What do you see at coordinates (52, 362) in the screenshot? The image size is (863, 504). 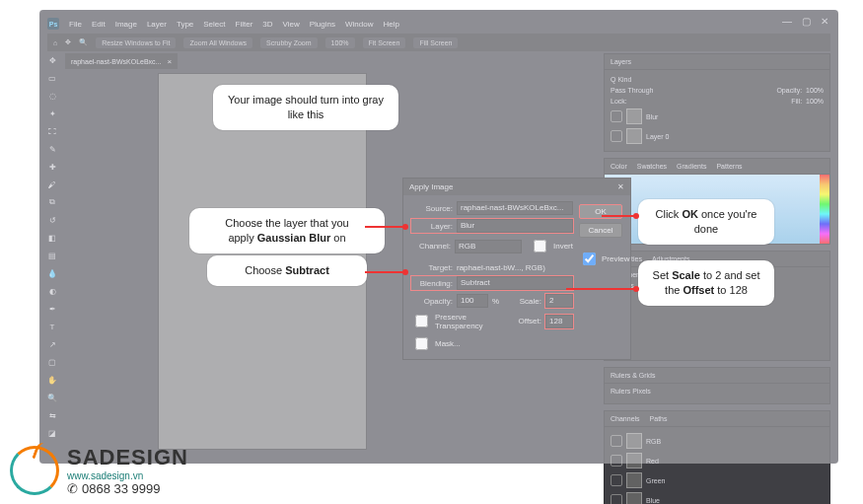 I see `tool-rect-icon: ▢` at bounding box center [52, 362].